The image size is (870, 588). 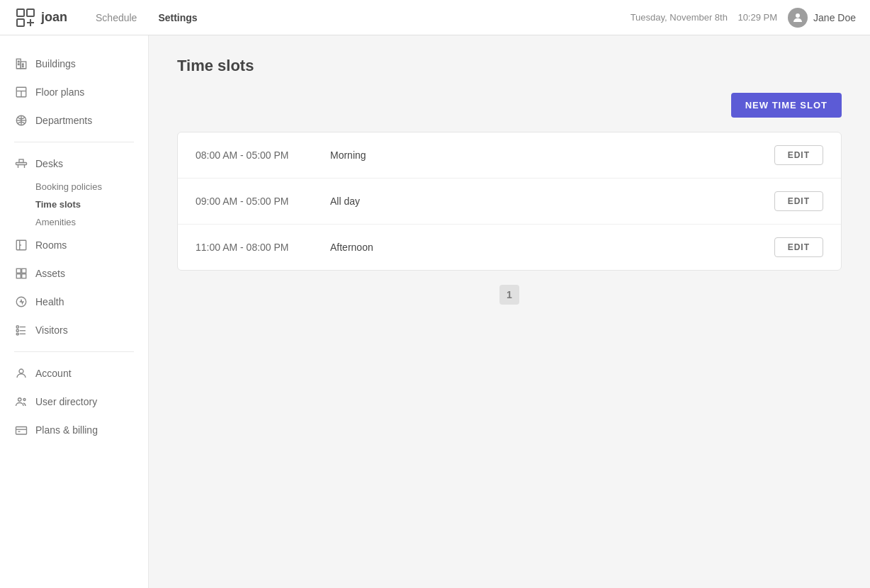 What do you see at coordinates (553, 155) in the screenshot?
I see `timeslot-name-1: Morning` at bounding box center [553, 155].